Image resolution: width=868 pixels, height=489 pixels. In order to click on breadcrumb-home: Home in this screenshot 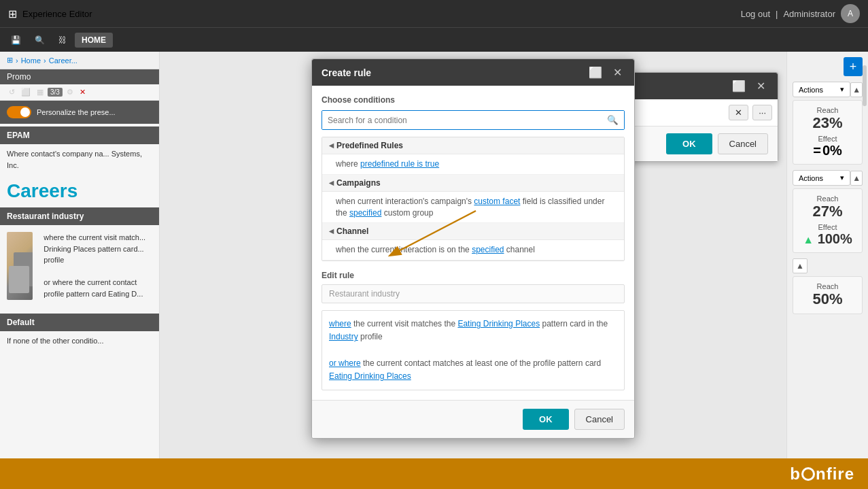, I will do `click(31, 61)`.